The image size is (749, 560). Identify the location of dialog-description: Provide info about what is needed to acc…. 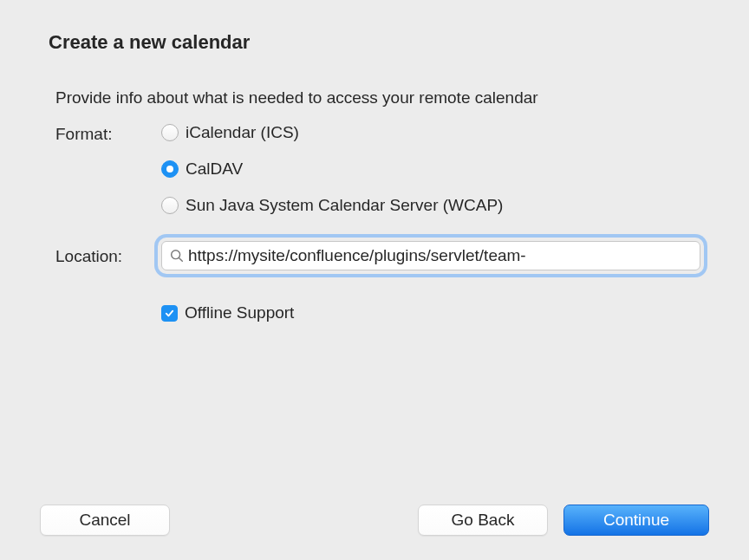
(378, 98).